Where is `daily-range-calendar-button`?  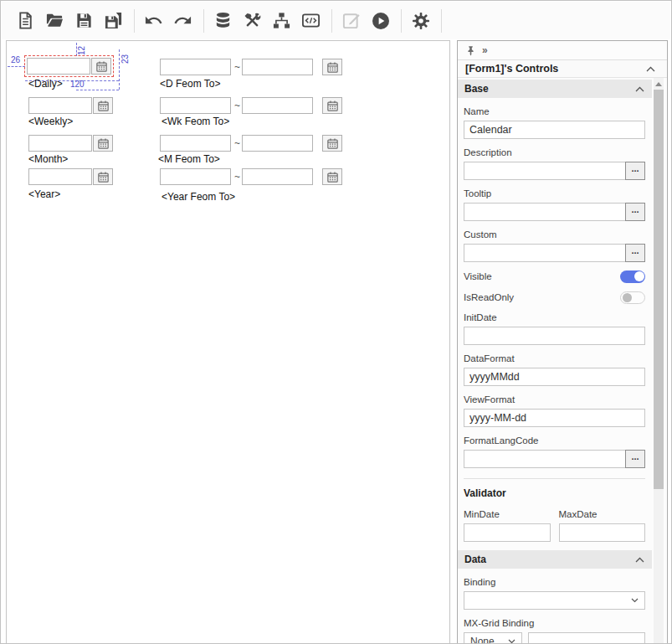 daily-range-calendar-button is located at coordinates (332, 67).